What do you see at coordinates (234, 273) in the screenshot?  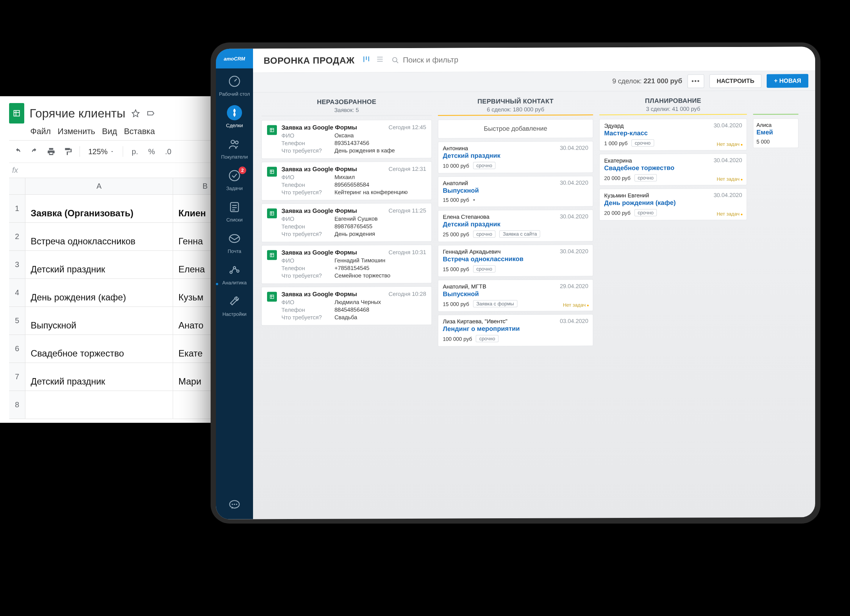 I see `nav-analytics: Аналитика` at bounding box center [234, 273].